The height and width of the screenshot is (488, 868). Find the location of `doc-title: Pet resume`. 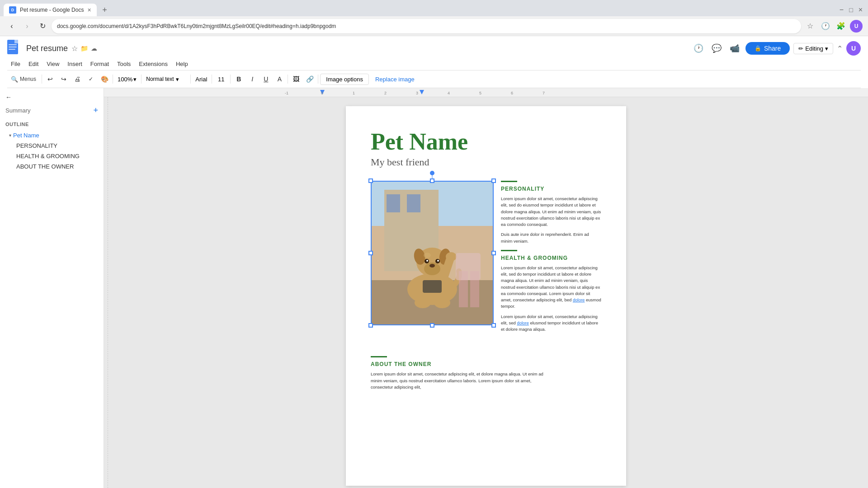

doc-title: Pet resume is located at coordinates (47, 49).